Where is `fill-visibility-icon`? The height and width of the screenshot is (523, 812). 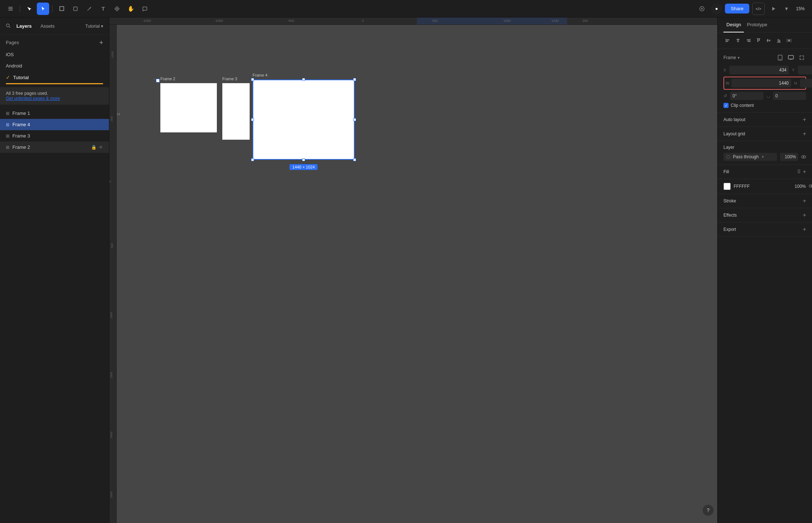
fill-visibility-icon is located at coordinates (811, 186).